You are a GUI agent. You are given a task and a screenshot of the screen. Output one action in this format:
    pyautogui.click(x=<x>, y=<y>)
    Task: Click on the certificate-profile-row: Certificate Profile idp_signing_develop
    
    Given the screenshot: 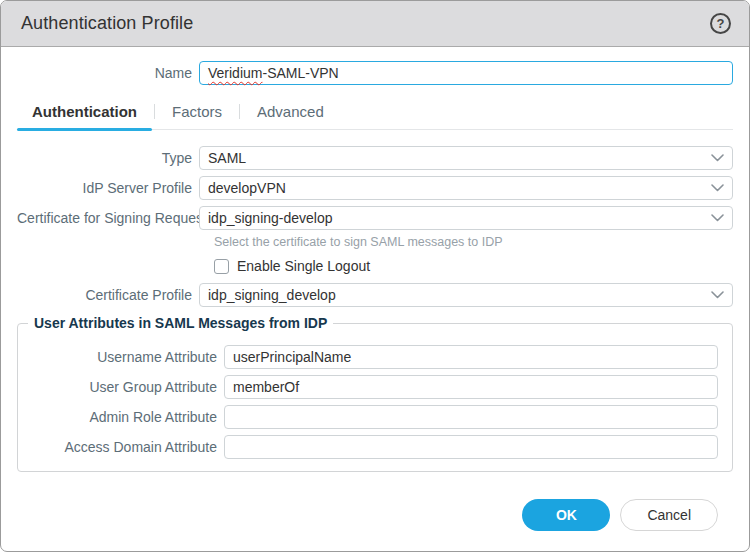 What is the action you would take?
    pyautogui.click(x=375, y=295)
    